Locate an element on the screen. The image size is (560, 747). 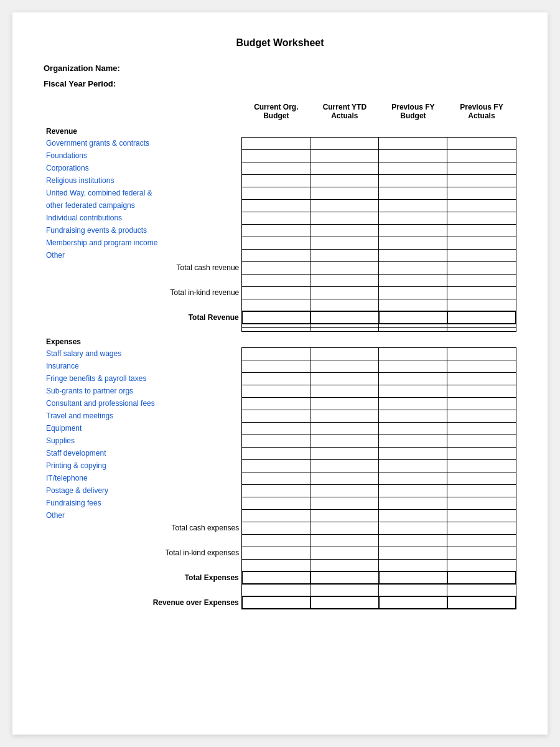
revenue-item-row: United Way, combined federal & is located at coordinates (280, 193).